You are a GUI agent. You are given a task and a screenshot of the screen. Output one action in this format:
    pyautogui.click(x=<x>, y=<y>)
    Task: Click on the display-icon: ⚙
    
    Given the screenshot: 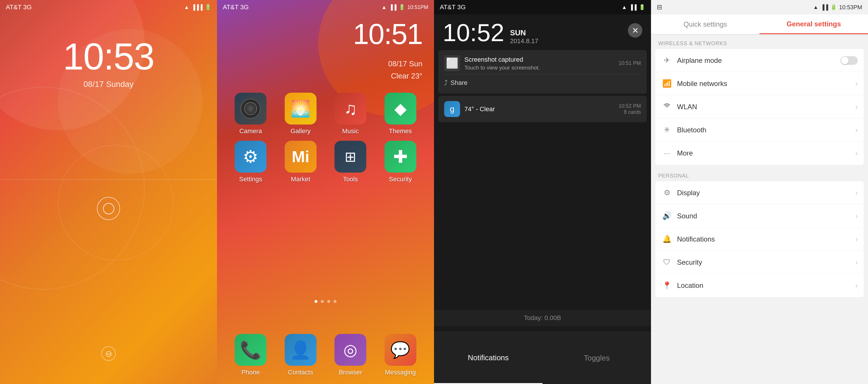 What is the action you would take?
    pyautogui.click(x=667, y=193)
    